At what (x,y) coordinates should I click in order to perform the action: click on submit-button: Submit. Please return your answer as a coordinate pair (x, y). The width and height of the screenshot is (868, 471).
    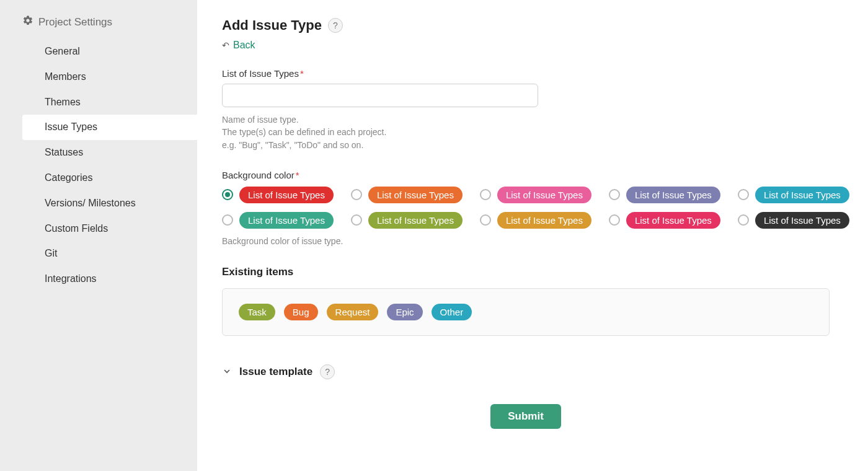
    Looking at the image, I should click on (526, 416).